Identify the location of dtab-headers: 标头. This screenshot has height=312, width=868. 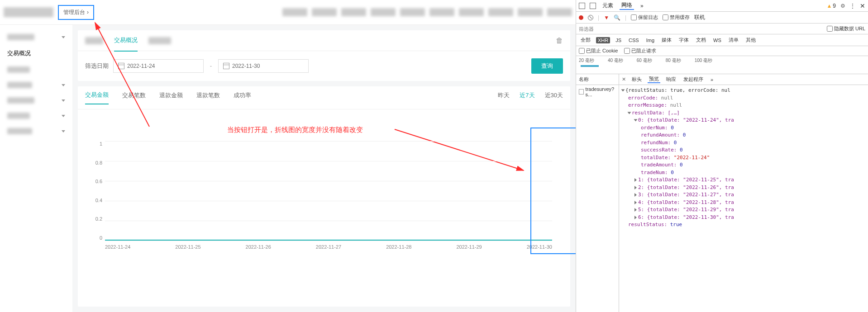
(637, 80).